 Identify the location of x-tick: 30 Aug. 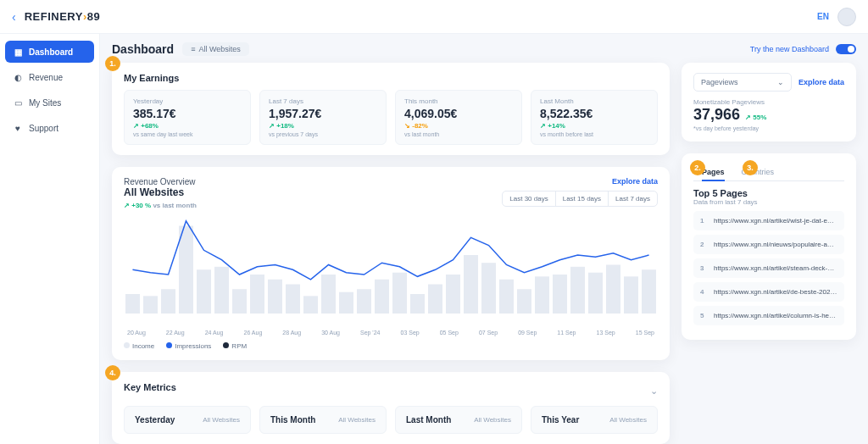
(331, 332).